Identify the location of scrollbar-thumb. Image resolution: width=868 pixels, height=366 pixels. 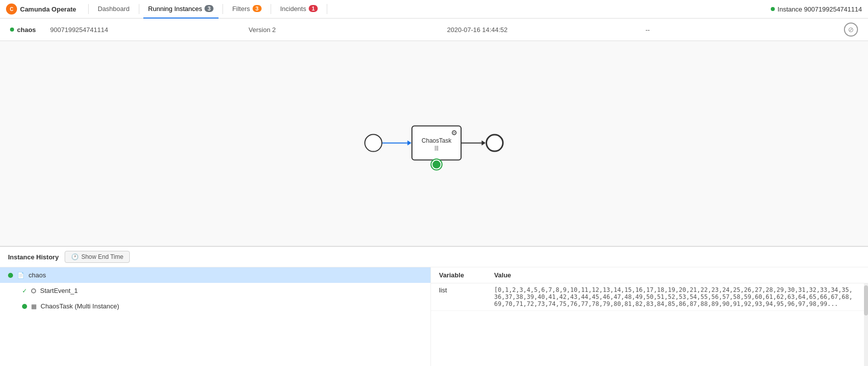
(866, 300).